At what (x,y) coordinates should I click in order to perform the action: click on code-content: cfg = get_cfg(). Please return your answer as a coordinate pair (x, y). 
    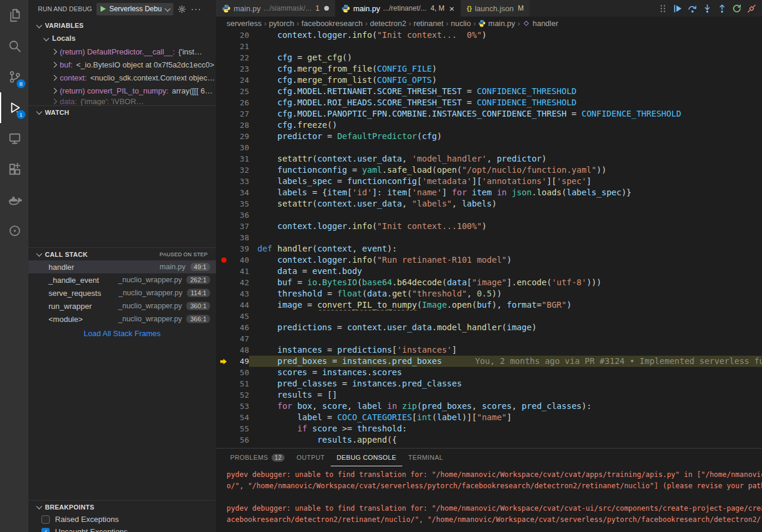
    Looking at the image, I should click on (505, 58).